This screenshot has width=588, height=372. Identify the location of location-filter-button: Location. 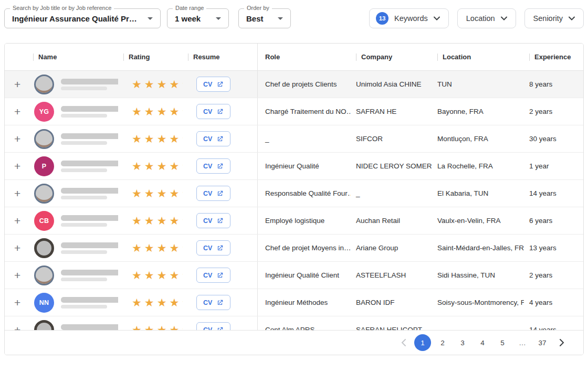
(487, 18).